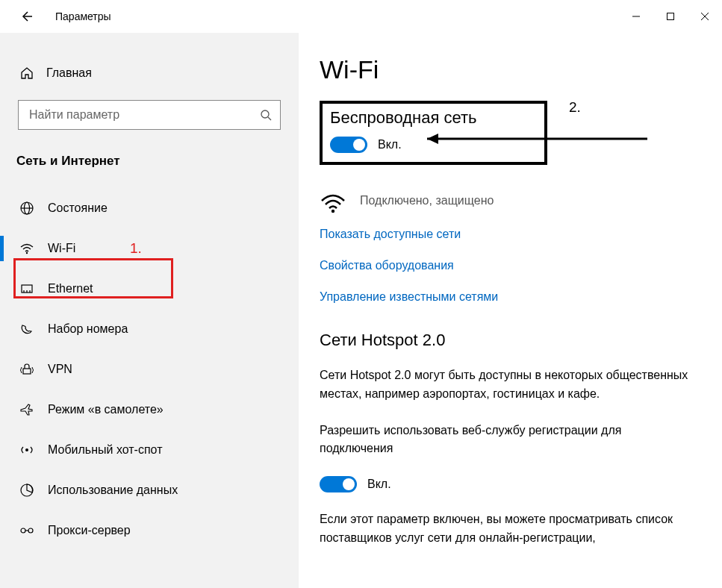  What do you see at coordinates (106, 410) in the screenshot?
I see `sidebar-item-label: Режим «в самолете»` at bounding box center [106, 410].